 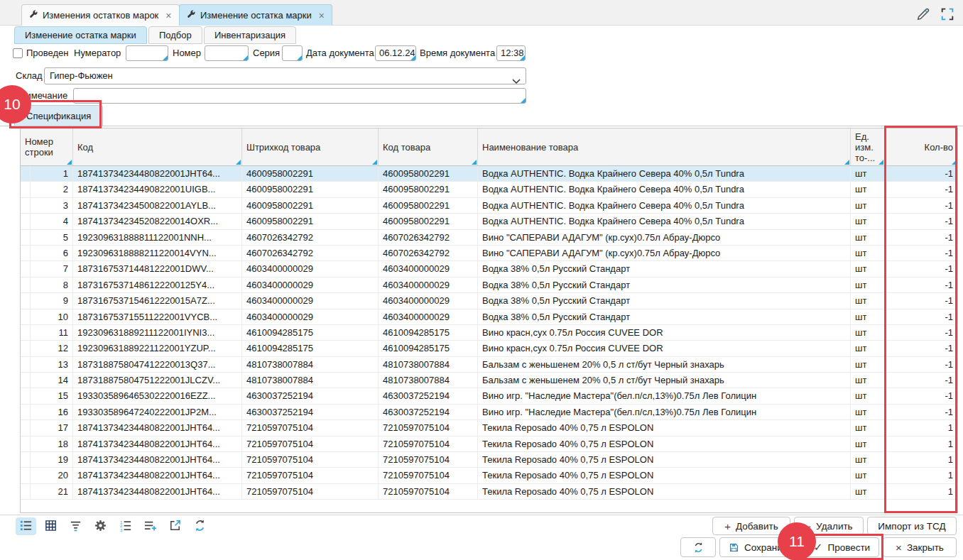 I want to click on table-row: 131873188758047412220013Q37...4810738007…, so click(x=489, y=365).